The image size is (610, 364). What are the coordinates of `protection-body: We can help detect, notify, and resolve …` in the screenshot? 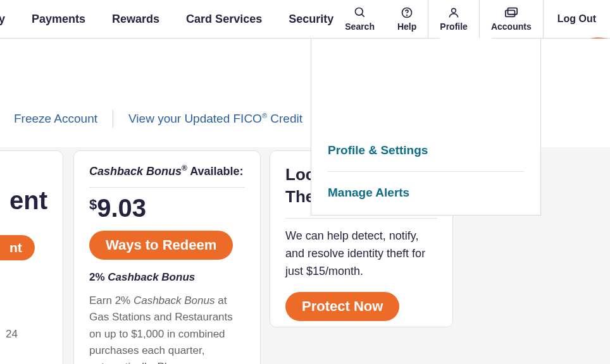 It's located at (361, 254).